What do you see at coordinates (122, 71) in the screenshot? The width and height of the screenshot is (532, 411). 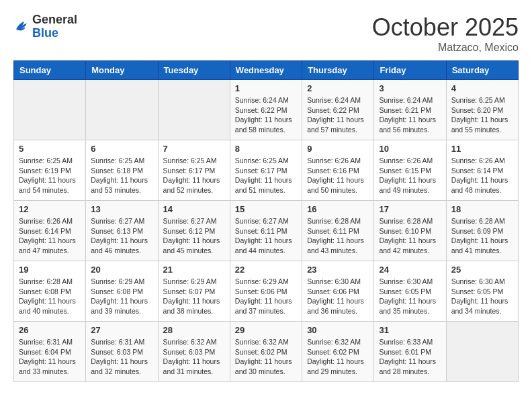 I see `col-header-monday: Monday` at bounding box center [122, 71].